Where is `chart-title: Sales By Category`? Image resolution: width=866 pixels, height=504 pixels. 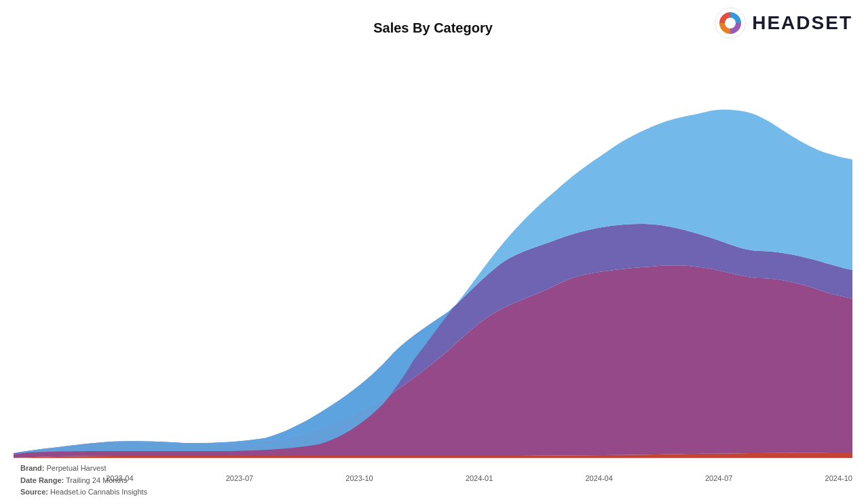
chart-title: Sales By Category is located at coordinates (433, 28).